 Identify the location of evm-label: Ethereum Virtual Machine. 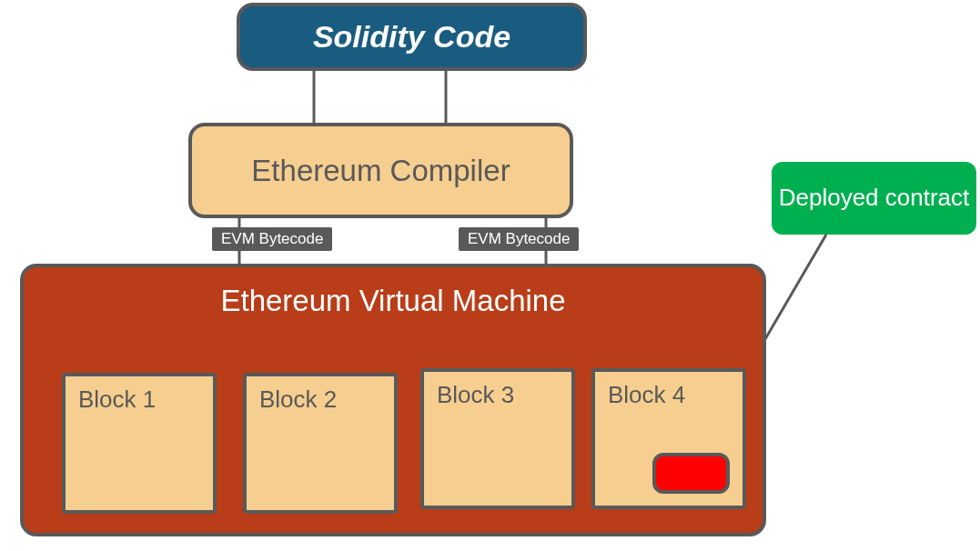
(393, 301).